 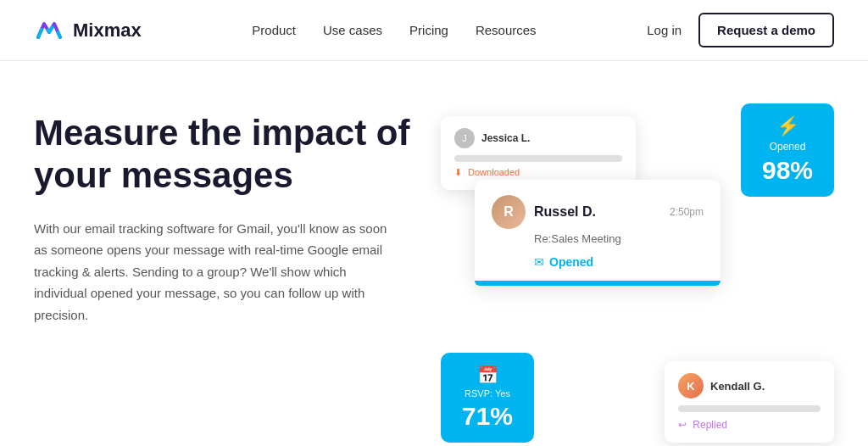 What do you see at coordinates (787, 150) in the screenshot?
I see `card-opened-stat: ⚡ Opened 98%` at bounding box center [787, 150].